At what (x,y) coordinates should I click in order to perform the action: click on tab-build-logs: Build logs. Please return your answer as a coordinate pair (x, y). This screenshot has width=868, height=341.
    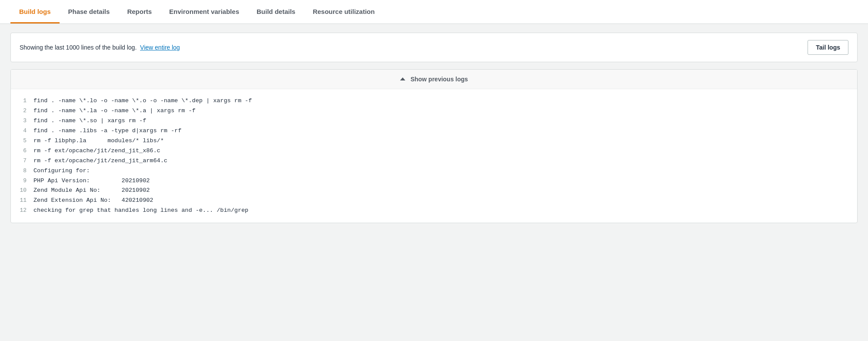
    Looking at the image, I should click on (35, 12).